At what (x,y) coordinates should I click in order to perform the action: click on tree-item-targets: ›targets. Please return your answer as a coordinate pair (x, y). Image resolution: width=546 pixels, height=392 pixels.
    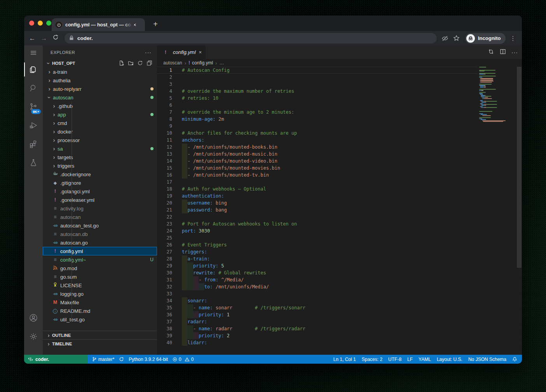
    Looking at the image, I should click on (100, 157).